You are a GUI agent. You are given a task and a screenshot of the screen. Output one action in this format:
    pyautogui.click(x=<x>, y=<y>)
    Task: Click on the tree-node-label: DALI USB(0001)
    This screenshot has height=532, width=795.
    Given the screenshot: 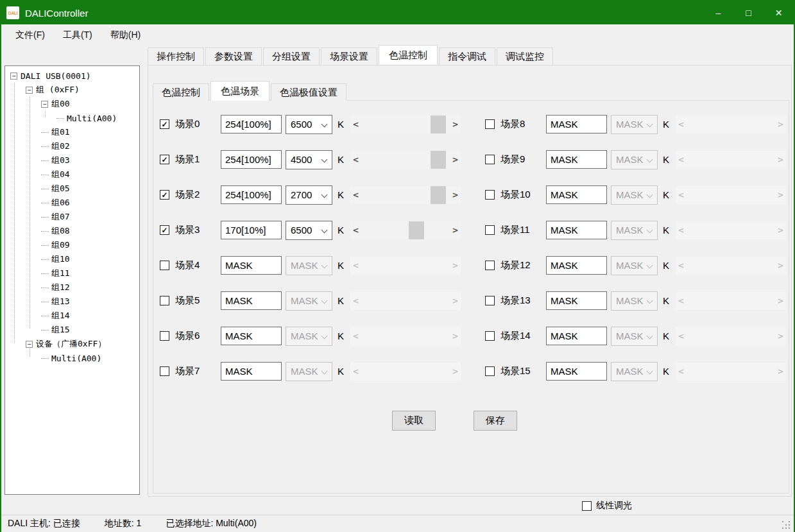 What is the action you would take?
    pyautogui.click(x=56, y=76)
    